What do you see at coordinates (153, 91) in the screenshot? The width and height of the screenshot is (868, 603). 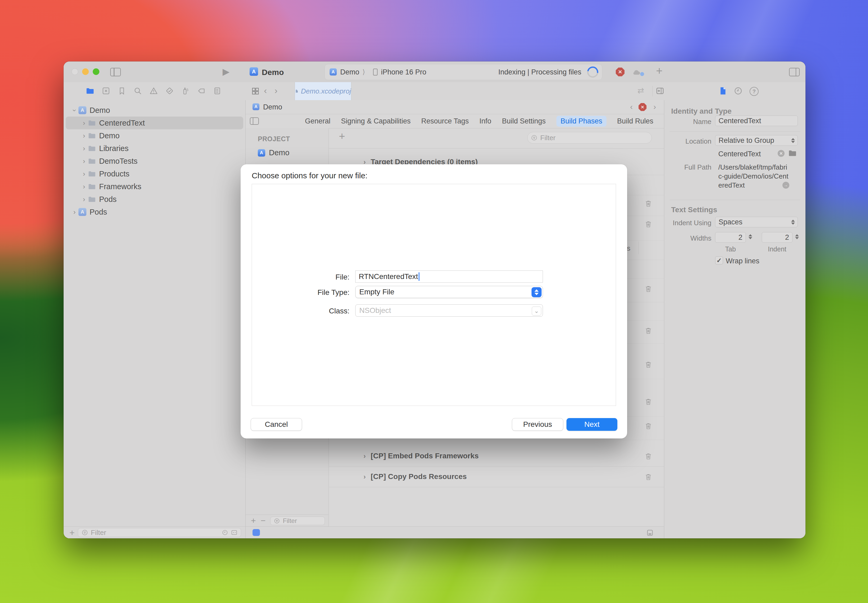 I see `issue-navigator-icon` at bounding box center [153, 91].